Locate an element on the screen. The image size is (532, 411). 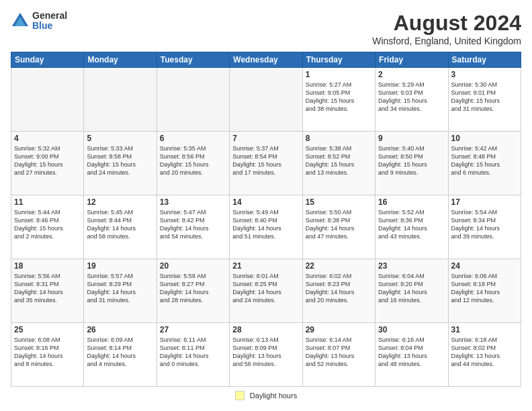
day-info: Sunrise: 5:50 AM Sunset: 8:38 PM Dayligh… is located at coordinates (339, 224).